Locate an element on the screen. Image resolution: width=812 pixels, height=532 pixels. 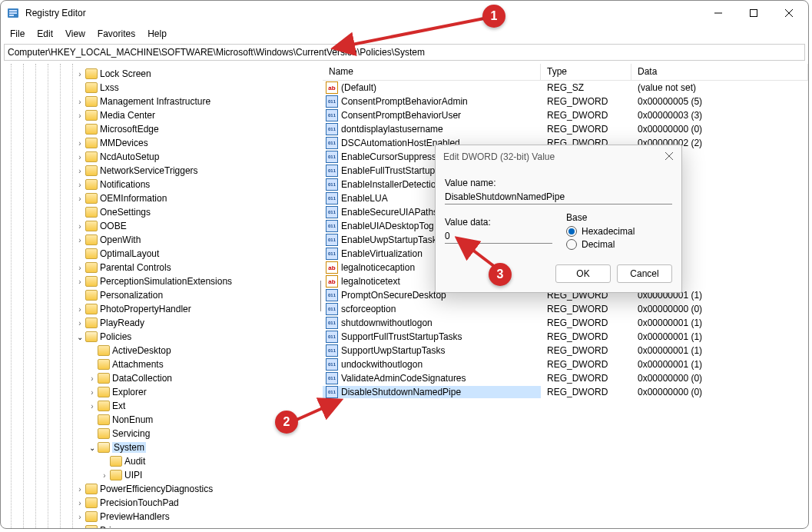
maximize-button is located at coordinates (754, 13).